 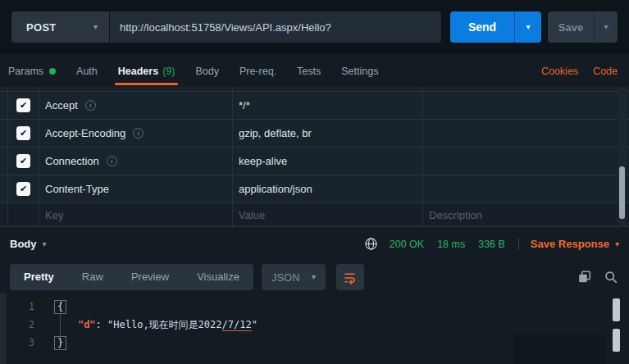 What do you see at coordinates (17, 343) in the screenshot?
I see `line-number: 3` at bounding box center [17, 343].